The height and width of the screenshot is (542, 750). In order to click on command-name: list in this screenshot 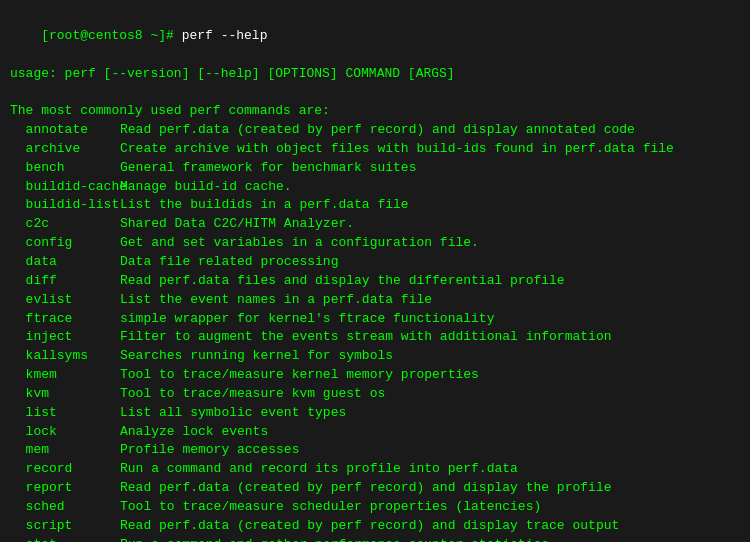, I will do `click(65, 414)`.